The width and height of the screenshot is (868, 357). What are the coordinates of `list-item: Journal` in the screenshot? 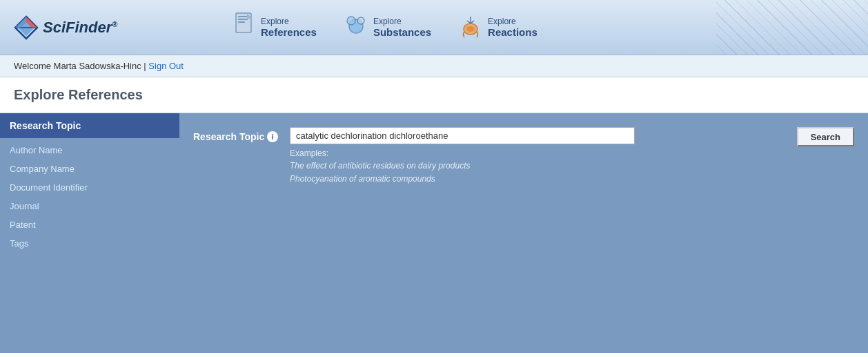 It's located at (90, 206).